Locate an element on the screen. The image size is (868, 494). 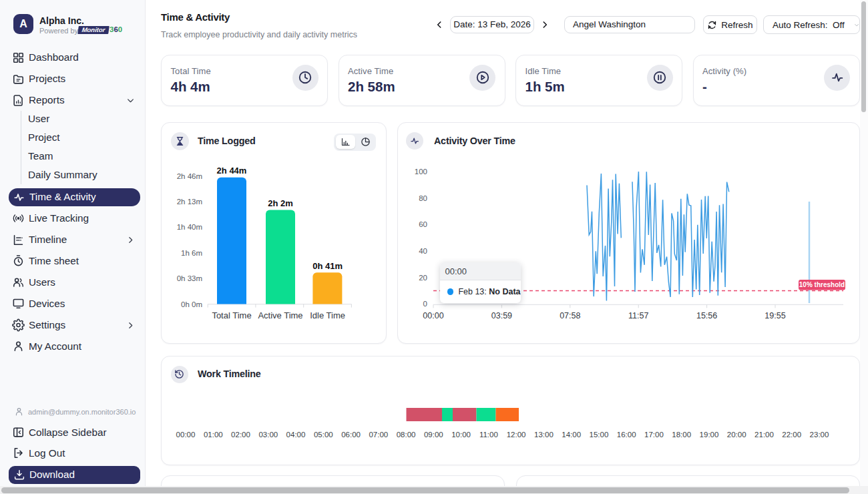
svg-text: 19:55 is located at coordinates (775, 316).